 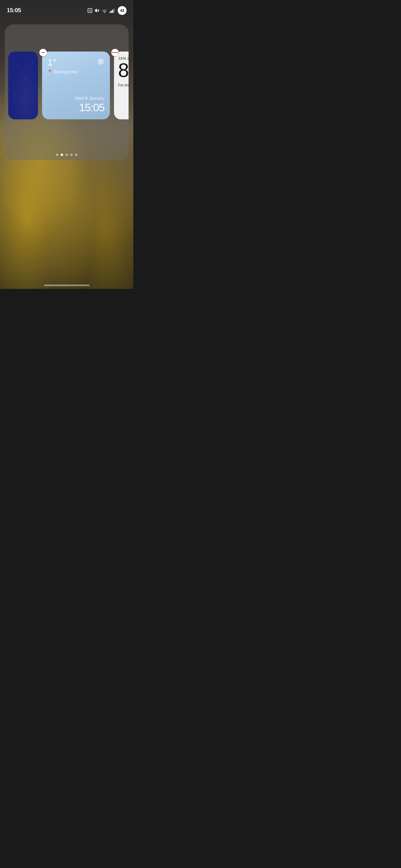 What do you see at coordinates (23, 85) in the screenshot?
I see `stars-decoration` at bounding box center [23, 85].